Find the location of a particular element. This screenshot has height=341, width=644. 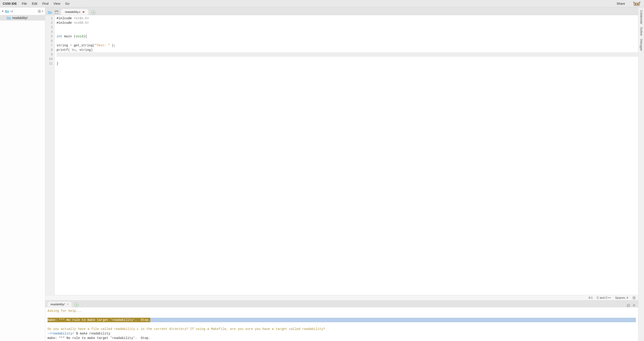

language-mode: C and C++ is located at coordinates (604, 298).